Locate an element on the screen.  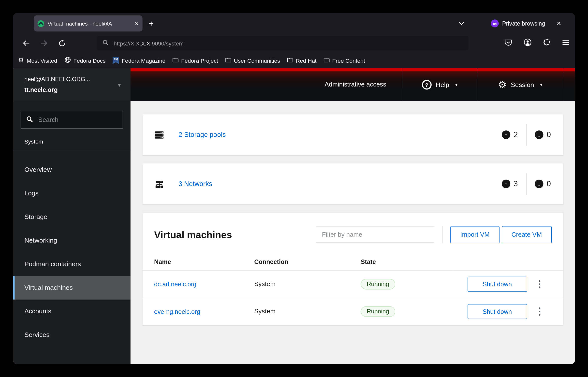
network-tree-icon is located at coordinates (159, 184).